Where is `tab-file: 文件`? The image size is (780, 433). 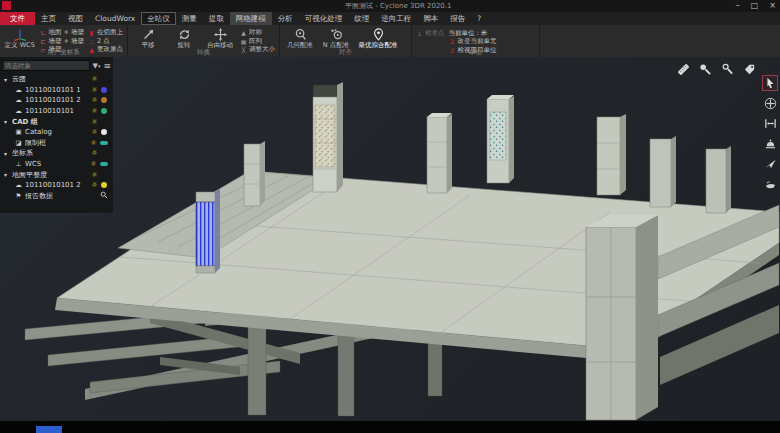 tab-file: 文件 is located at coordinates (18, 18).